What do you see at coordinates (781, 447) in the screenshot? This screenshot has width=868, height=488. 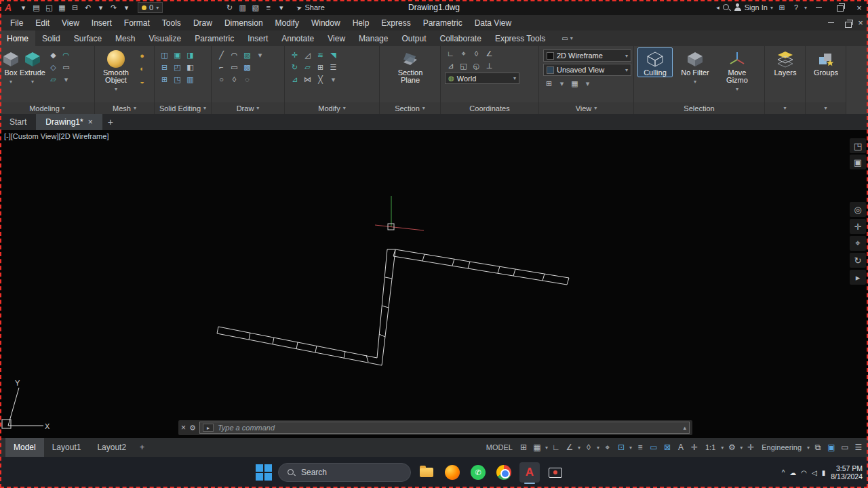 I see `workspace-name: Engineering` at bounding box center [781, 447].